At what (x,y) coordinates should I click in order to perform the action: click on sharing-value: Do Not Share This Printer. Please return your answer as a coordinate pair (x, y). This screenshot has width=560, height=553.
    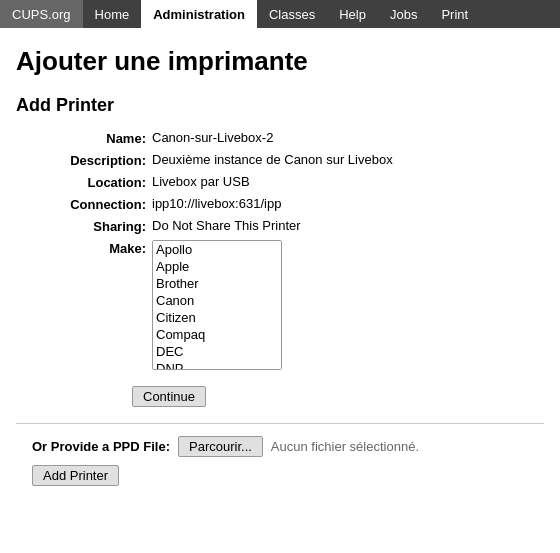
    Looking at the image, I should click on (348, 226).